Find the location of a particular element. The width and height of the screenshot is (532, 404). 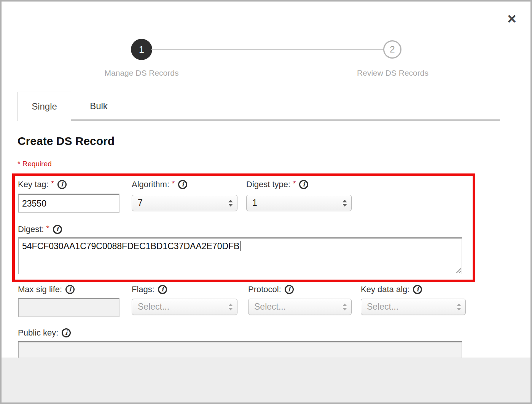

digest-textarea: 54FCF030AA1C79C0088FDEC1BD1C37DAA2E70DFB is located at coordinates (240, 256).